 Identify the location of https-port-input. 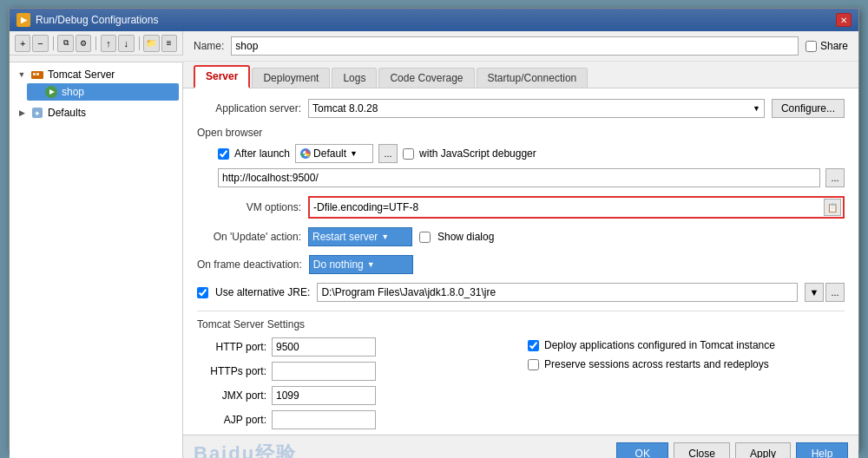
(324, 371).